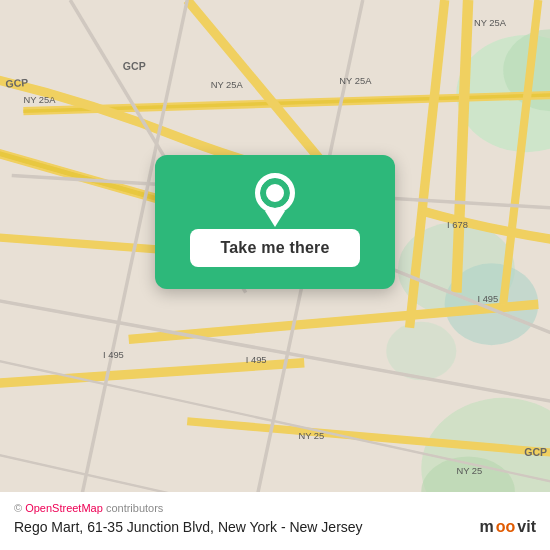  I want to click on copyright-text: contributors, so click(134, 508).